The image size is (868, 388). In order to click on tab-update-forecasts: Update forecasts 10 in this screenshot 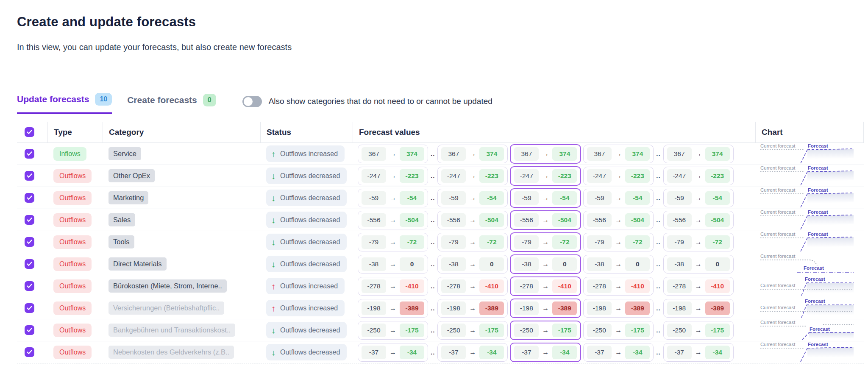, I will do `click(64, 103)`.